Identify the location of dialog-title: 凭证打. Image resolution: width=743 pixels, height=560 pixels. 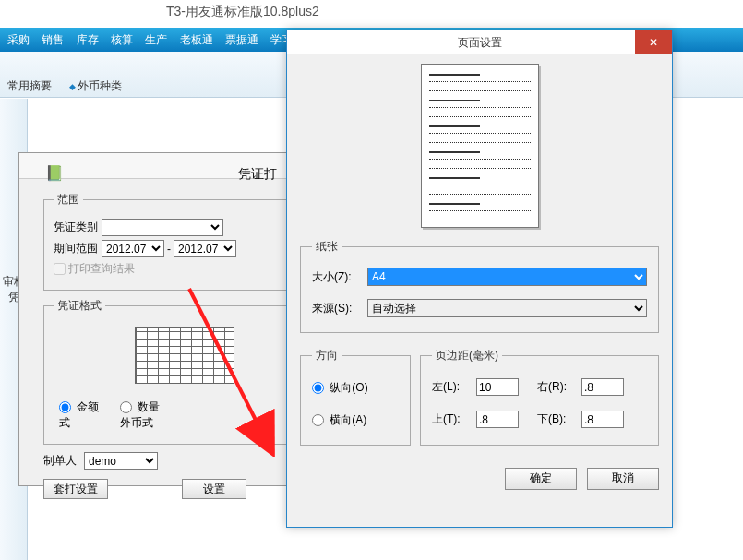
(258, 174).